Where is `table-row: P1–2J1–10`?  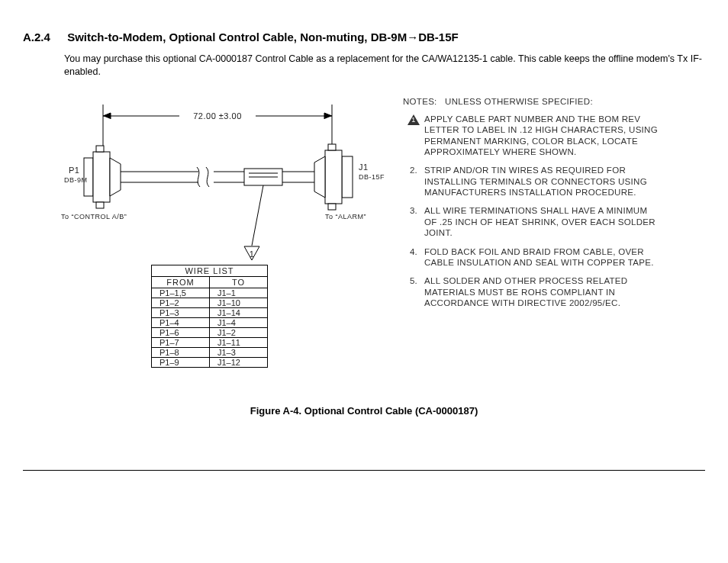
table-row: P1–2J1–10 is located at coordinates (210, 302).